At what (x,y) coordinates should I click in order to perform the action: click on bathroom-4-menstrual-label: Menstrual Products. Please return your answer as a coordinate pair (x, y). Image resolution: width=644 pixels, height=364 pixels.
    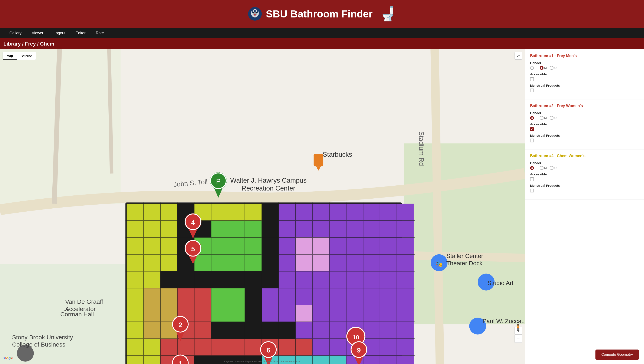
    Looking at the image, I should click on (584, 186).